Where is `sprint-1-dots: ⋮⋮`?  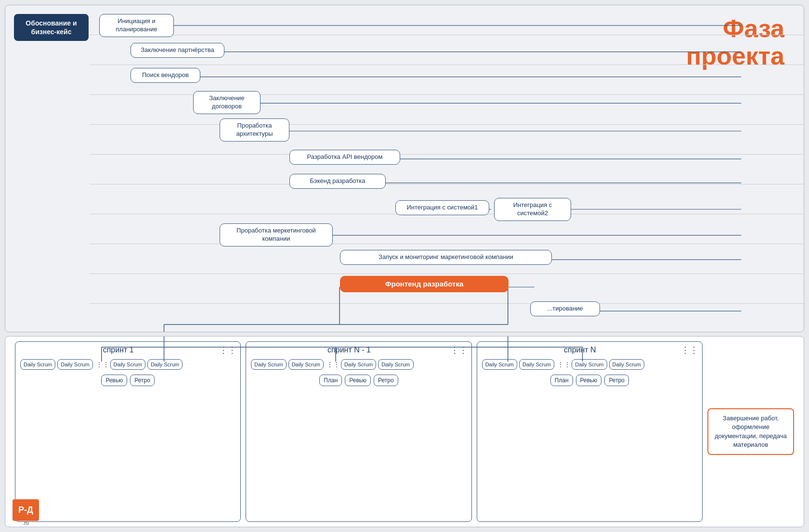
sprint-1-dots: ⋮⋮ is located at coordinates (228, 350).